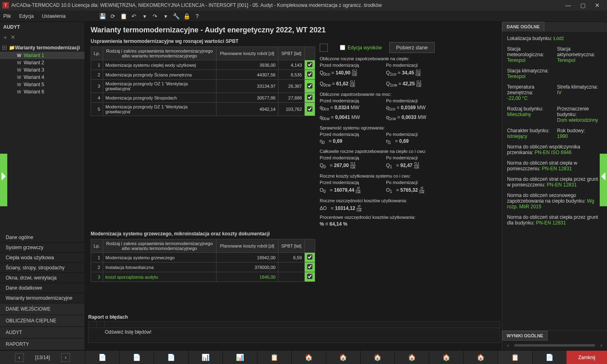 The image size is (607, 364). What do you see at coordinates (43, 358) in the screenshot?
I see `page-indicator: [13/14]` at bounding box center [43, 358].